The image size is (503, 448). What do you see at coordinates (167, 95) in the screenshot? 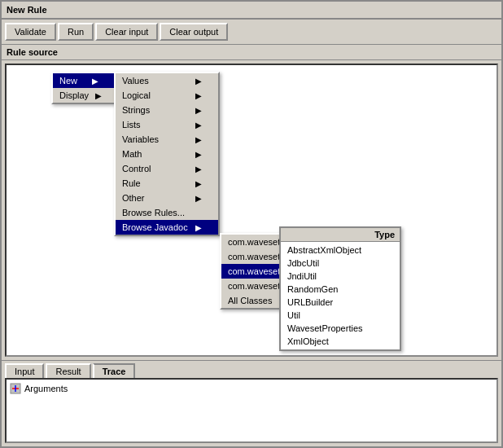
I see `logical-item: Logical ▶` at bounding box center [167, 95].